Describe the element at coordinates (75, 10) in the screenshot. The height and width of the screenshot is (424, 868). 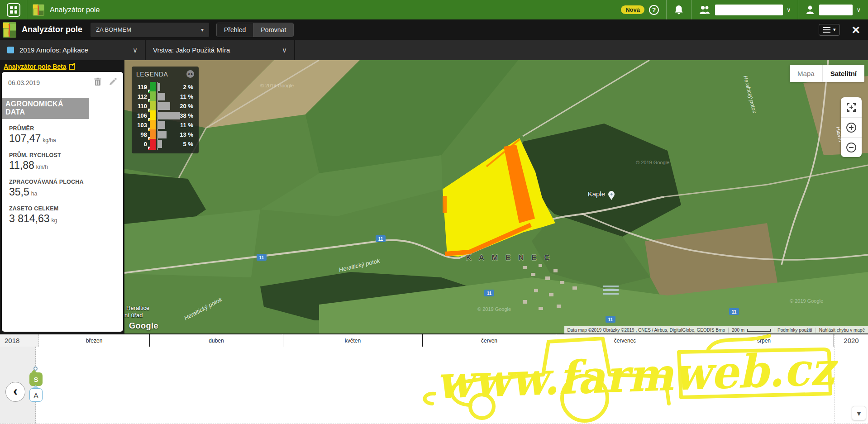
I see `app-title: Analyzátor pole` at that location.